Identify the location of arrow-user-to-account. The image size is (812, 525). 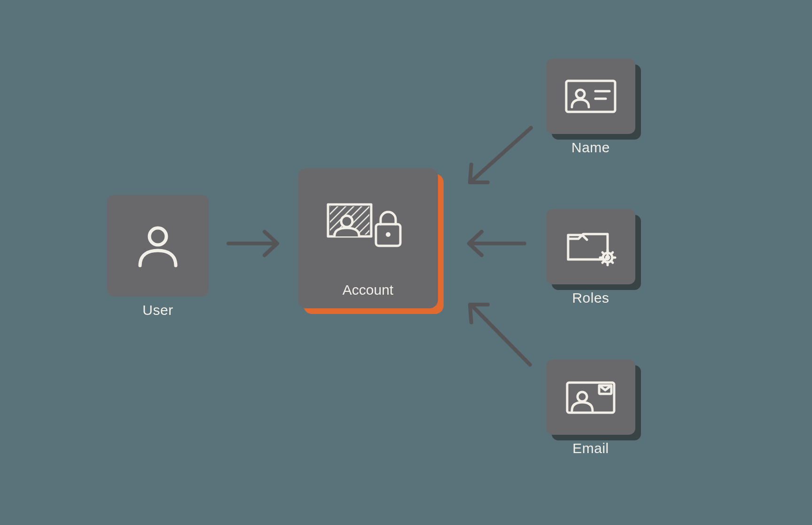
(253, 243).